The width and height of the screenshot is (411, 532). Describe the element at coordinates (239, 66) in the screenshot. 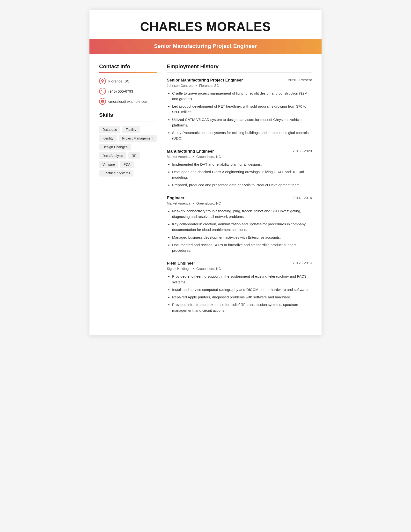

I see `employment-heading: Employment History` at that location.